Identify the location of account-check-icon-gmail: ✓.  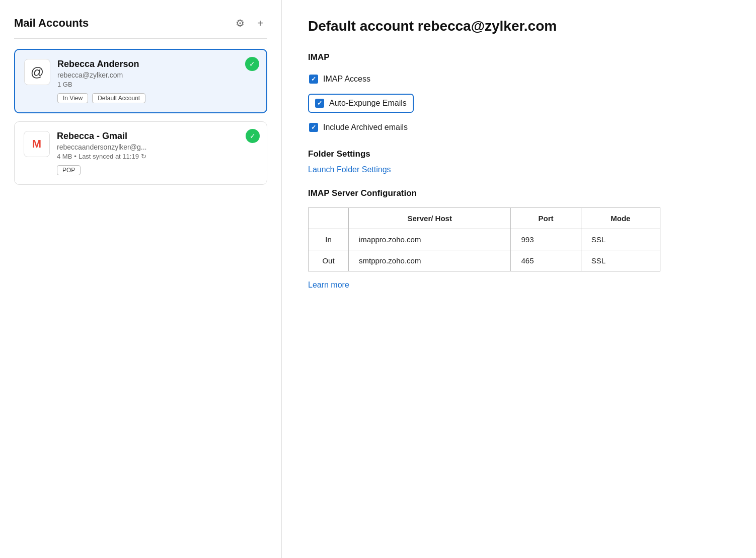
(253, 136).